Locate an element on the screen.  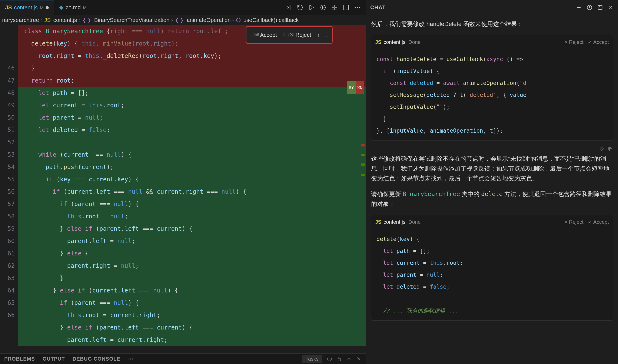
debug-console-tab: DEBUG CONSOLE is located at coordinates (97, 359).